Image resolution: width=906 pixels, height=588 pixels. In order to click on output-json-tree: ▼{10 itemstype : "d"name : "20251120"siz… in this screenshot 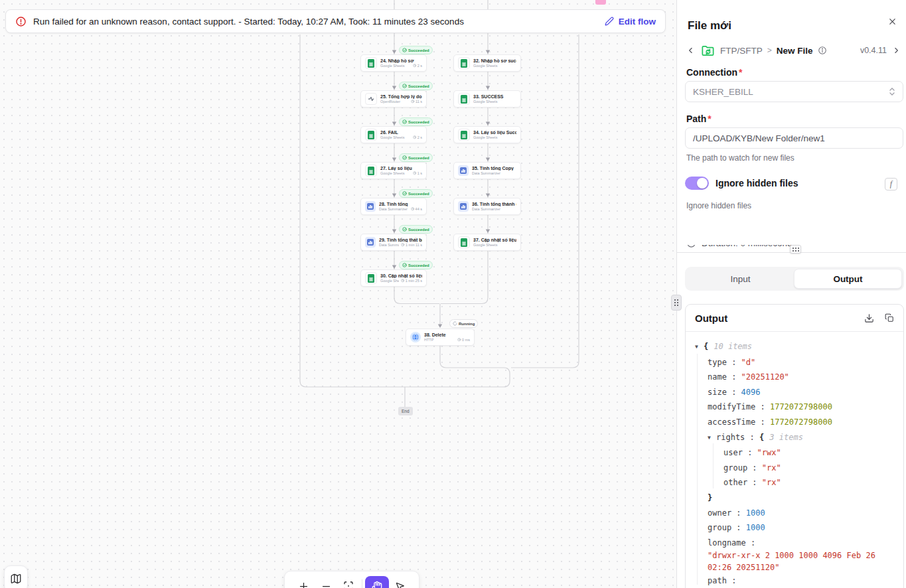, I will do `click(794, 460)`.